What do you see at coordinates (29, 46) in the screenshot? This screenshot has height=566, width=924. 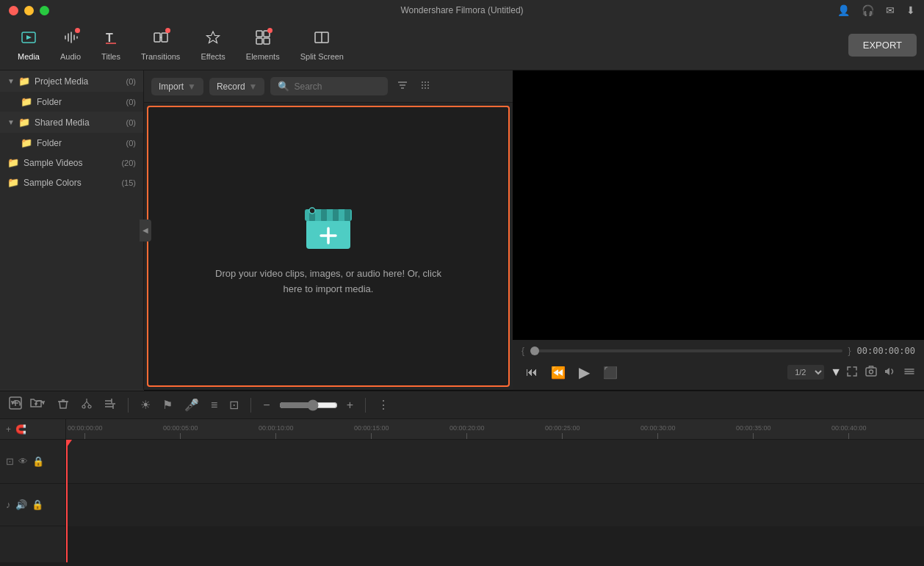 I see `toolbar-item-media: Media` at bounding box center [29, 46].